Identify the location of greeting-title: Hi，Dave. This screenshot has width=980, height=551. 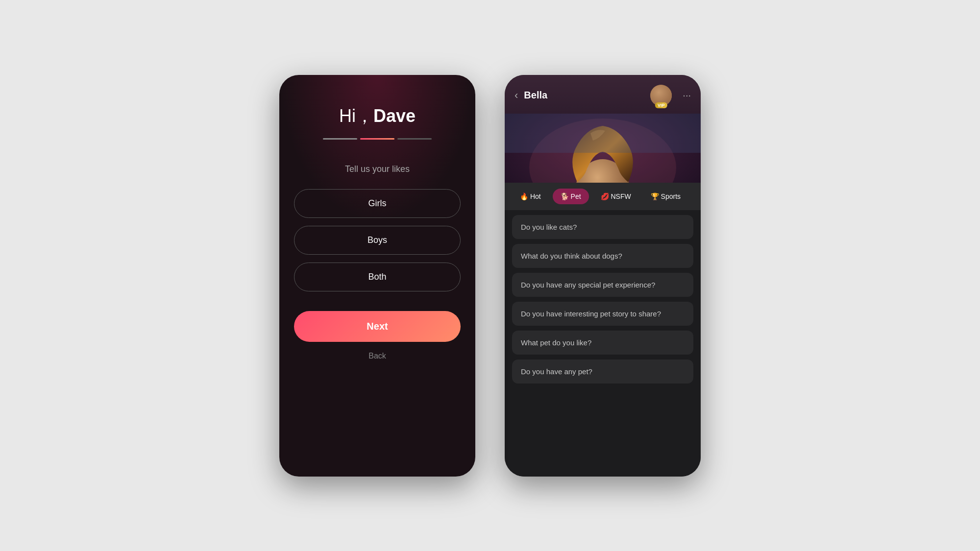
(377, 117).